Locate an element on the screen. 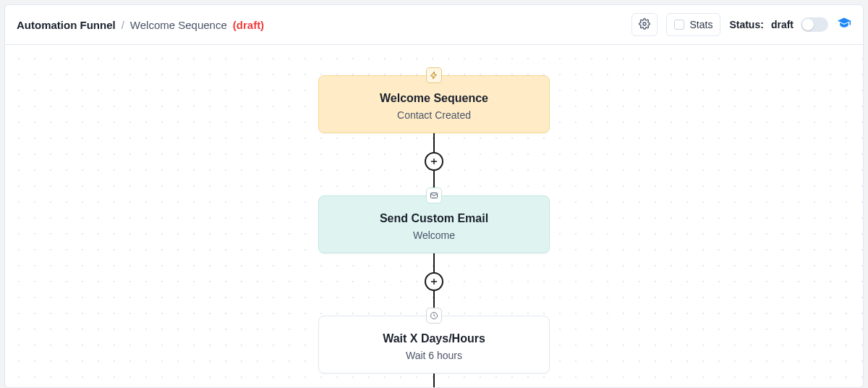 The width and height of the screenshot is (868, 388). bolt-icon is located at coordinates (434, 75).